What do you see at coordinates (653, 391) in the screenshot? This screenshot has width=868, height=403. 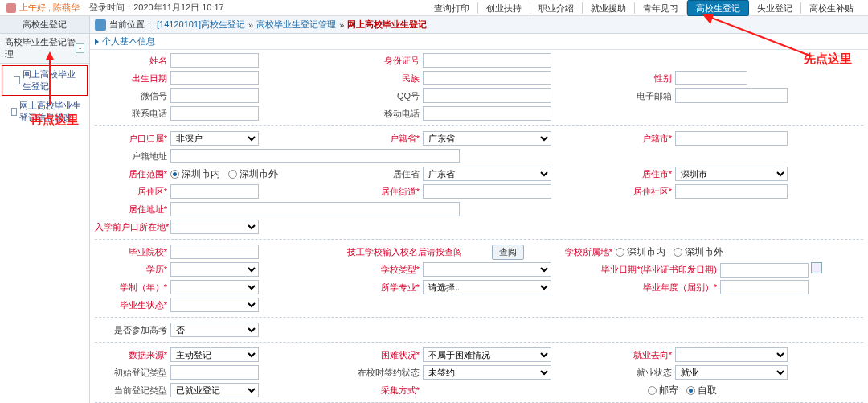 I see `collect-mail-radio` at bounding box center [653, 391].